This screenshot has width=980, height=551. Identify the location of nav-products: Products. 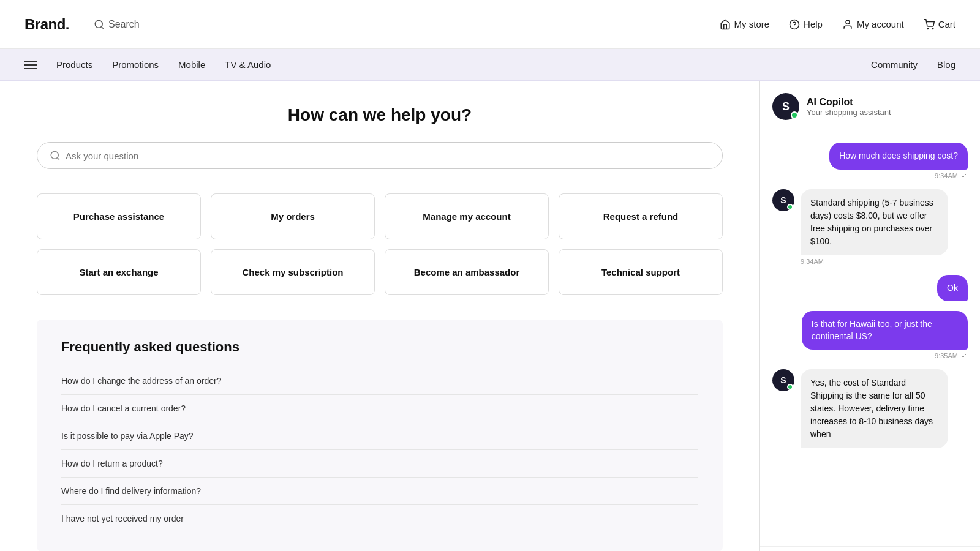
(75, 65).